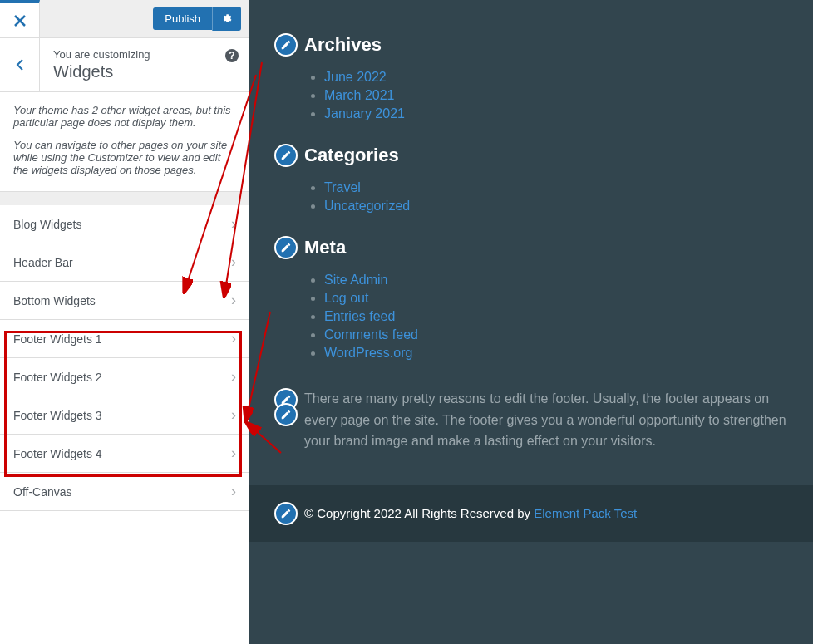  Describe the element at coordinates (183, 18) in the screenshot. I see `publish-button: Publish` at that location.